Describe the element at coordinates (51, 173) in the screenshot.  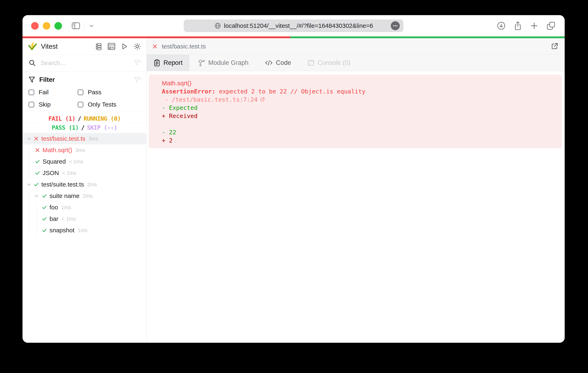
I see `tree-row-label: JSON` at that location.